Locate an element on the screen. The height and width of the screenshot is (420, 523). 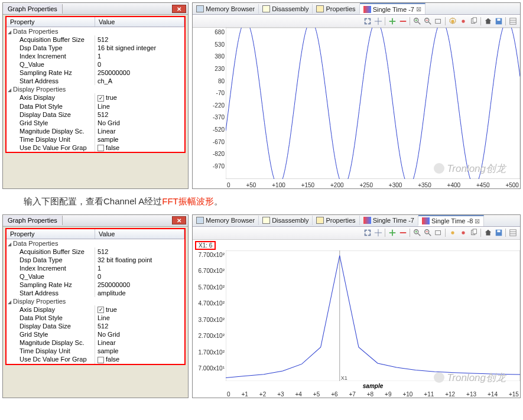
property-row: Q_Value0 is located at coordinates (96, 276).